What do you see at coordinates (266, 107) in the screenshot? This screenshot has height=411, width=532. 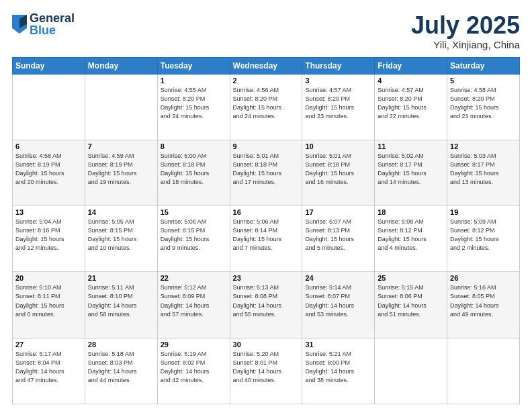 I see `calendar-cell: 2Sunrise: 4:56 AM Sunset: 8:20 PM Daylig…` at bounding box center [266, 107].